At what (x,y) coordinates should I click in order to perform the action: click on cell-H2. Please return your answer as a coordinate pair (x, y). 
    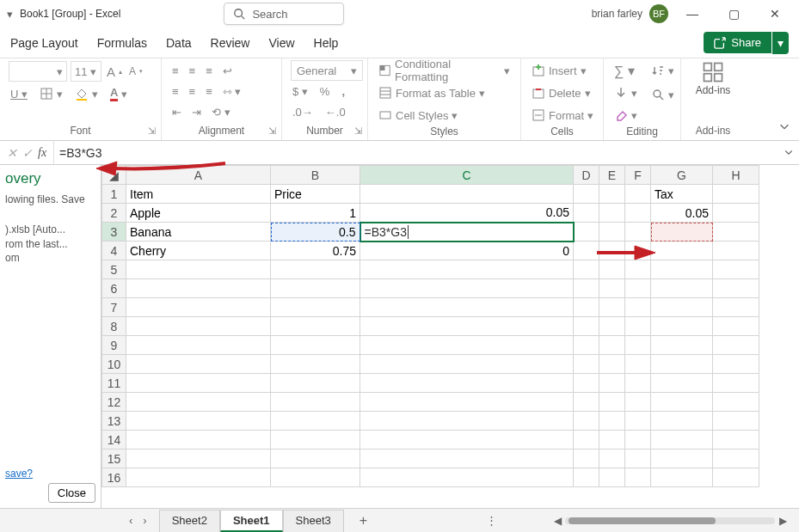
    Looking at the image, I should click on (736, 213).